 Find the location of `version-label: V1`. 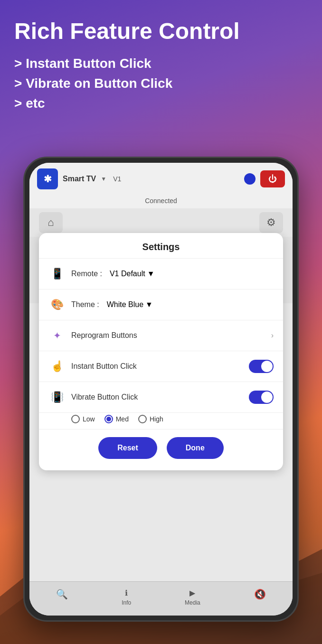

version-label: V1 is located at coordinates (117, 179).